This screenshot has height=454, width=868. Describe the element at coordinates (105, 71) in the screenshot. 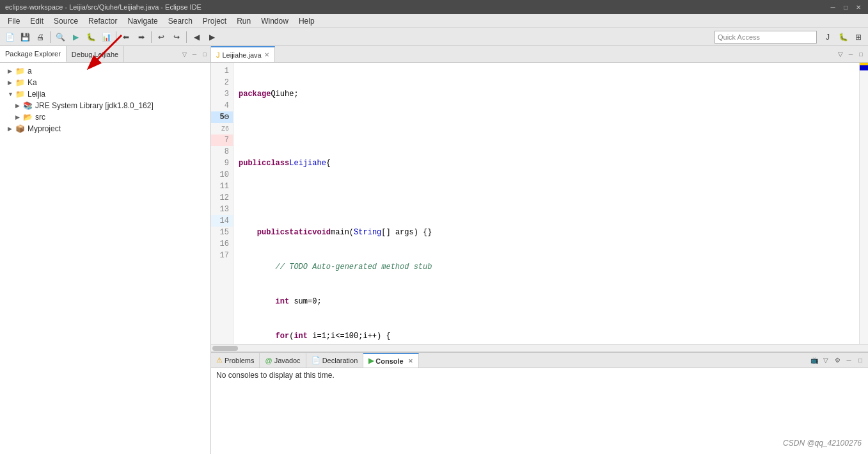

I see `tree-item-a: ▶ 📁 a` at that location.